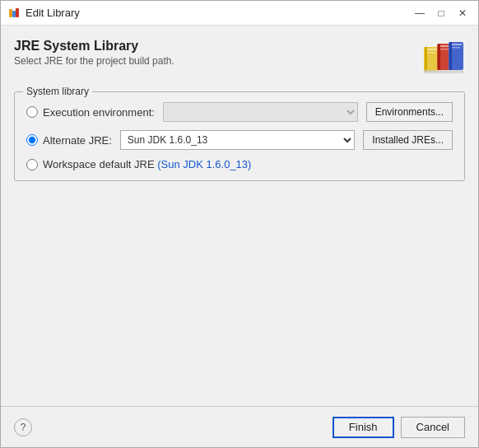 The height and width of the screenshot is (448, 479). I want to click on title-bar: Edit Library — □ ✕, so click(240, 13).